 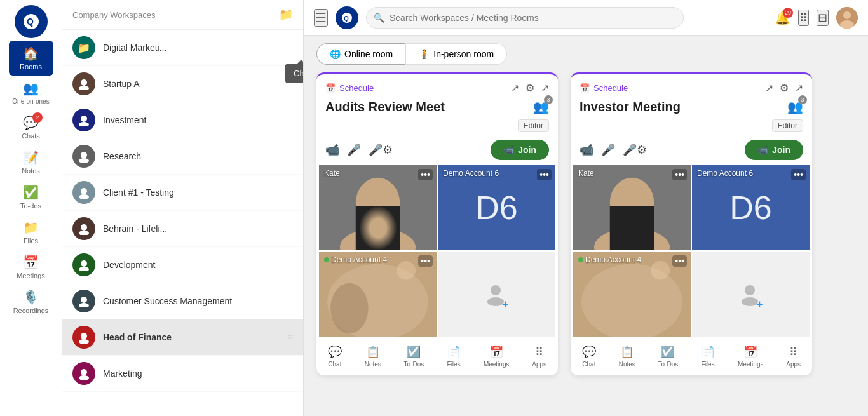 I want to click on video-menu-kate: •••, so click(x=426, y=175).